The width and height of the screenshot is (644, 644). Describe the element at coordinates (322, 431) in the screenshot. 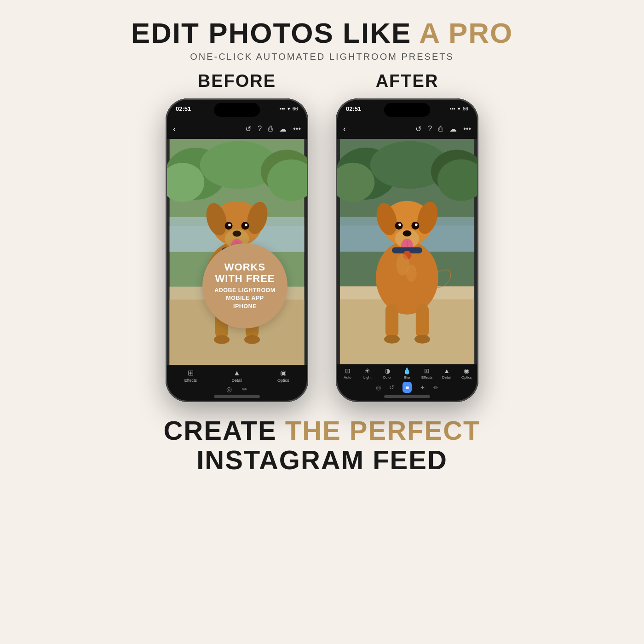

I see `footer-title-line1: CREATE THE PERFECT` at that location.